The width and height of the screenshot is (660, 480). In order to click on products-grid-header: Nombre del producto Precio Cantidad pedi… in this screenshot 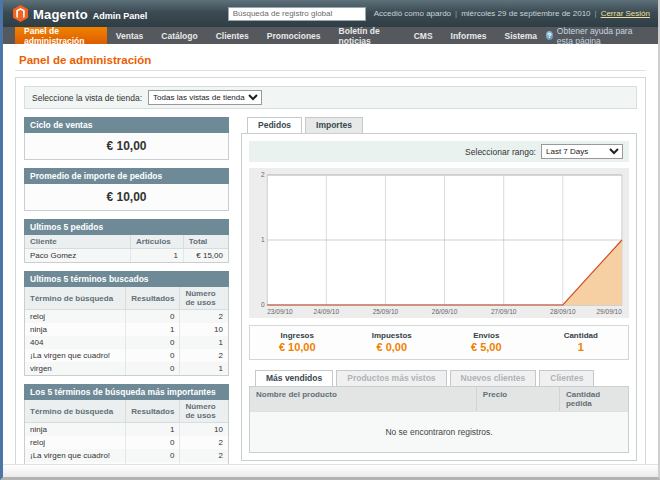, I will do `click(439, 399)`.